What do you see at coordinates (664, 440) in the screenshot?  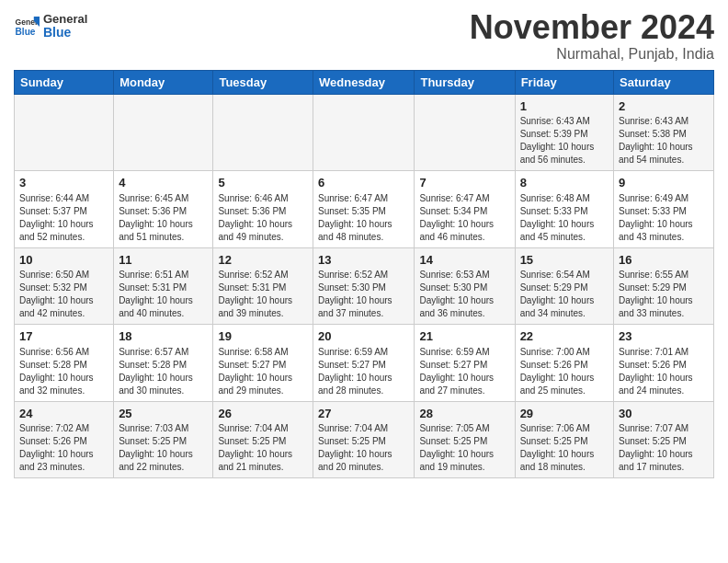 I see `day-cell: 30Sunrise: 7:07 AM Sunset: 5:25 PM Dayli…` at bounding box center [664, 440].